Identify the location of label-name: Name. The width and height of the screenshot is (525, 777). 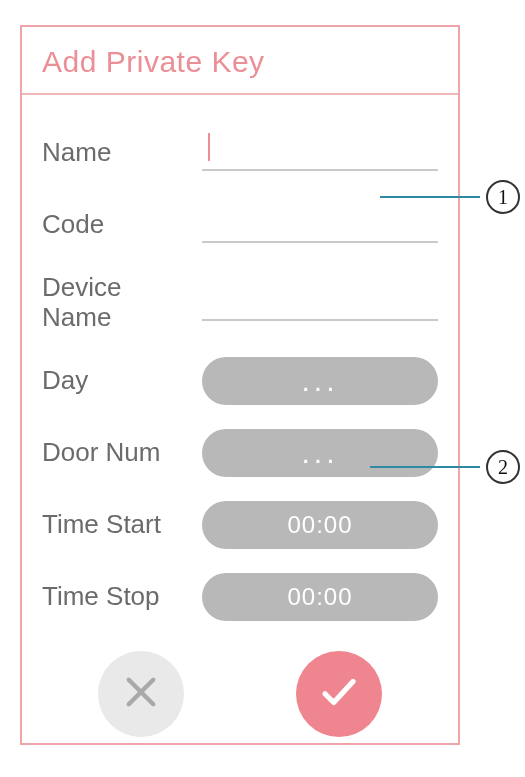
(122, 153).